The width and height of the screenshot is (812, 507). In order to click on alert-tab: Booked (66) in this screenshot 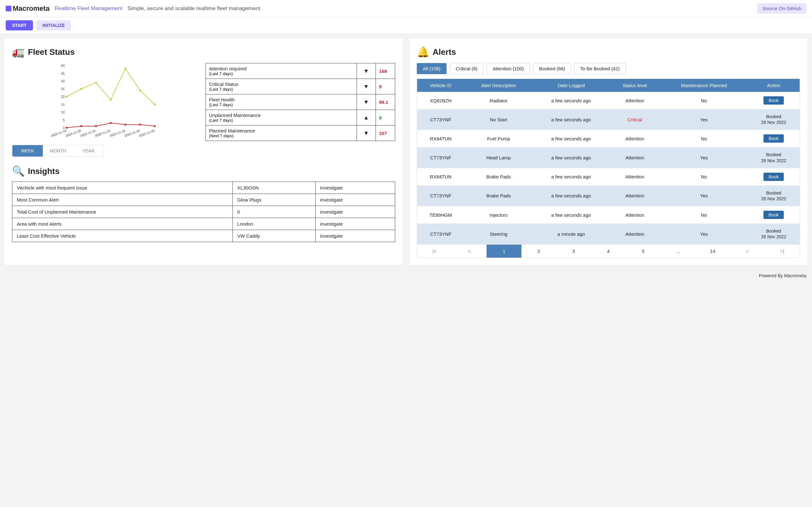, I will do `click(552, 68)`.